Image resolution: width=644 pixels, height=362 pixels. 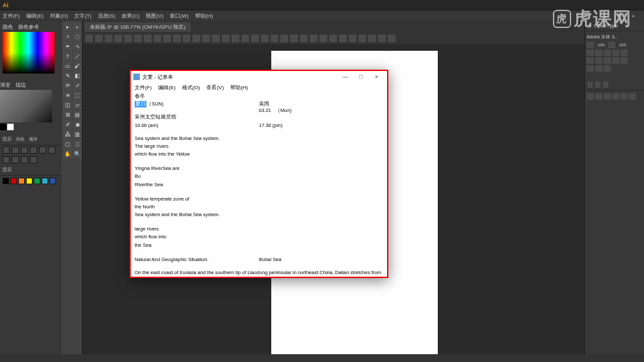 What do you see at coordinates (68, 134) in the screenshot?
I see `symbol-sprayer-tool: ⁂` at bounding box center [68, 134].